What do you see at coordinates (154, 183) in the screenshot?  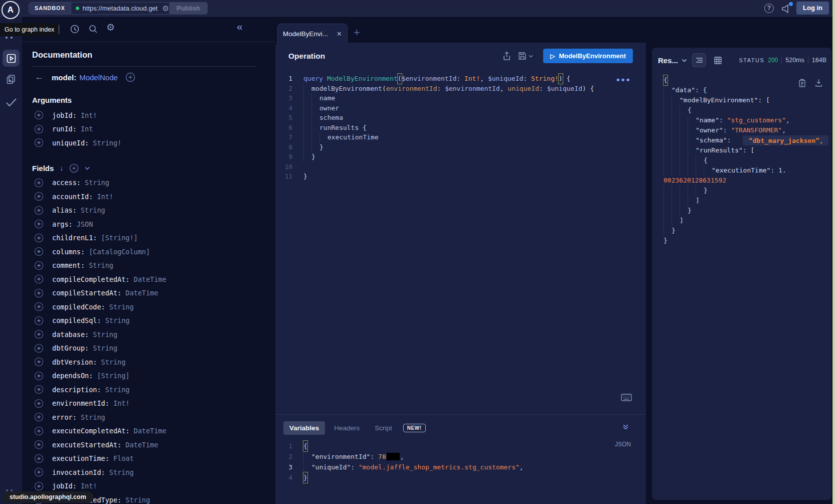 I see `field-row: access: String` at bounding box center [154, 183].